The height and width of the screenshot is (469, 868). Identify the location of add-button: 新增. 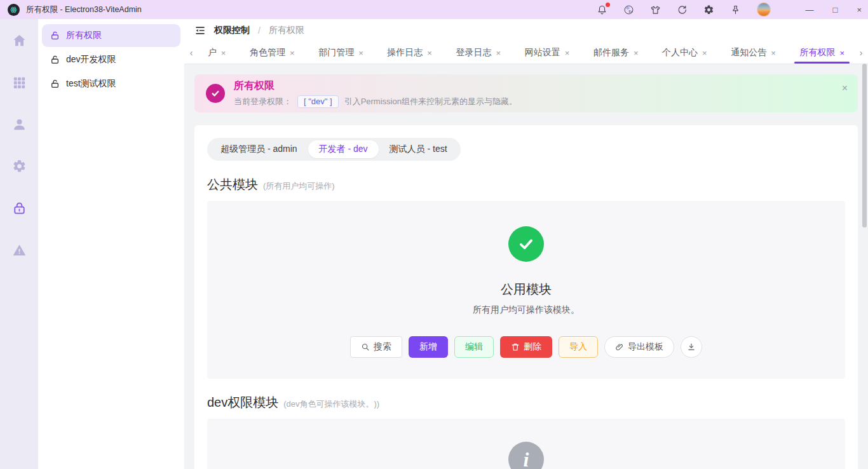
(428, 347).